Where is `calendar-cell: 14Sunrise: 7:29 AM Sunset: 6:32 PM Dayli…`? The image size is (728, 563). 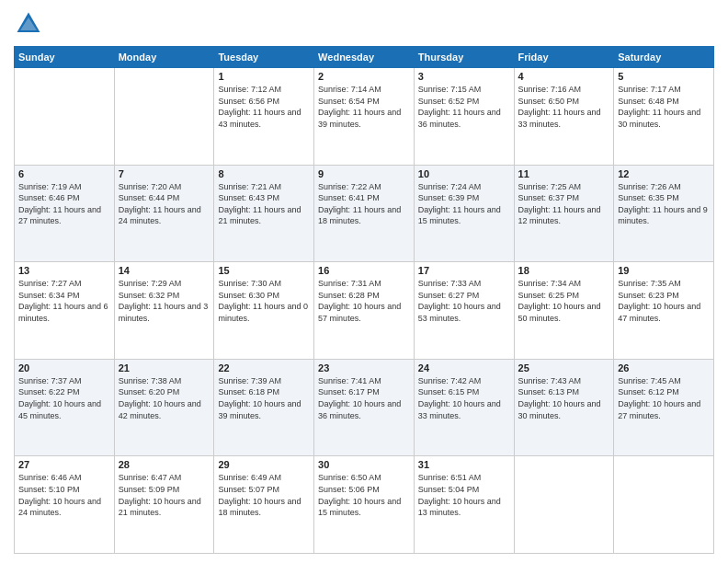 calendar-cell: 14Sunrise: 7:29 AM Sunset: 6:32 PM Dayli… is located at coordinates (164, 311).